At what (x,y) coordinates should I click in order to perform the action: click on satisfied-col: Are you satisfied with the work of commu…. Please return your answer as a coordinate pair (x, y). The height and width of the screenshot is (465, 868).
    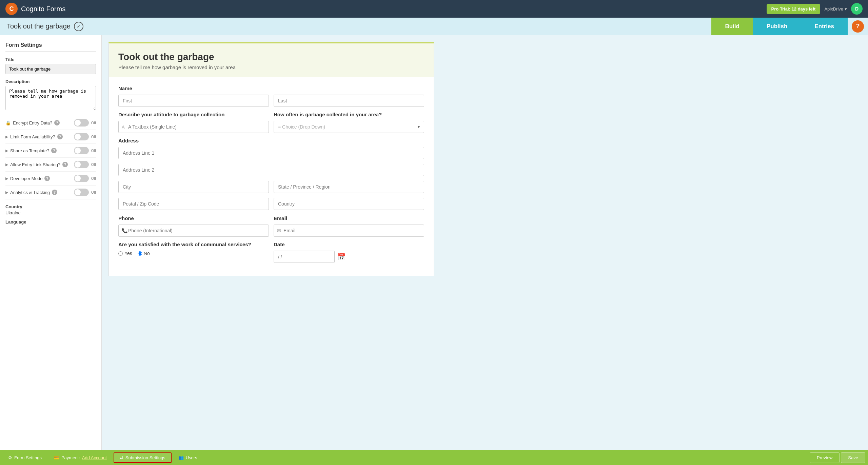
    Looking at the image, I should click on (194, 252).